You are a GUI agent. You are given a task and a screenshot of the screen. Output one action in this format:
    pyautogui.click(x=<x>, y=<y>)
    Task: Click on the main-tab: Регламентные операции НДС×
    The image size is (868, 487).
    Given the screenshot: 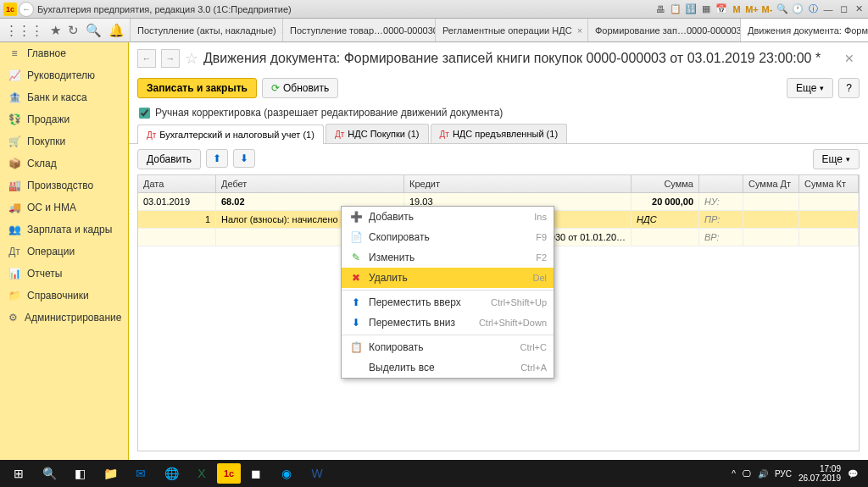 What is the action you would take?
    pyautogui.click(x=512, y=30)
    